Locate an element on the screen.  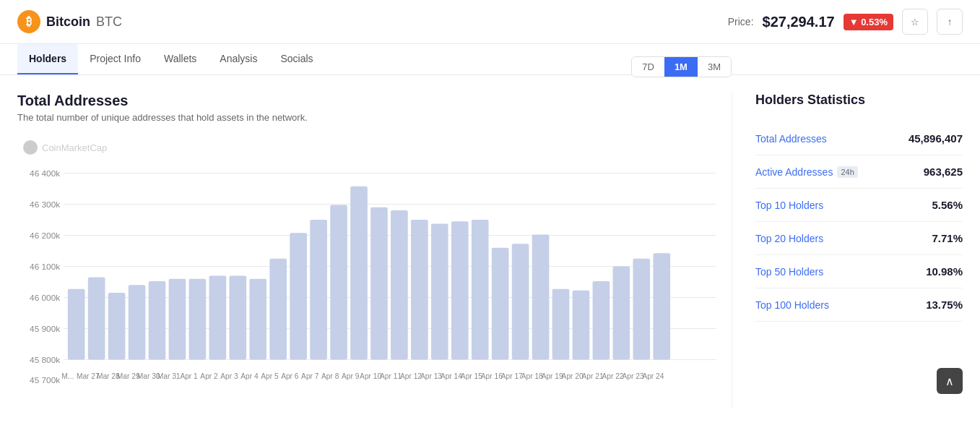
stat-value-top20: 7.71% is located at coordinates (948, 239).